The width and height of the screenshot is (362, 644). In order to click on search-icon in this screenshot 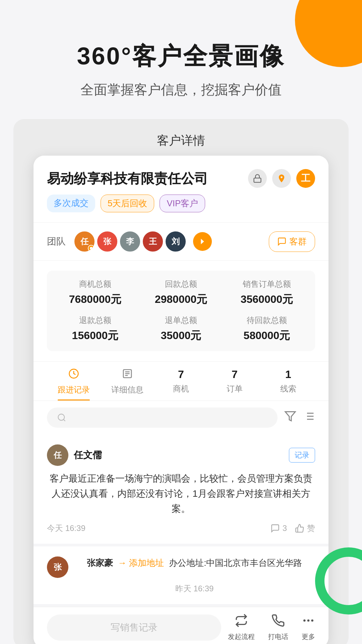, I will do `click(62, 418)`.